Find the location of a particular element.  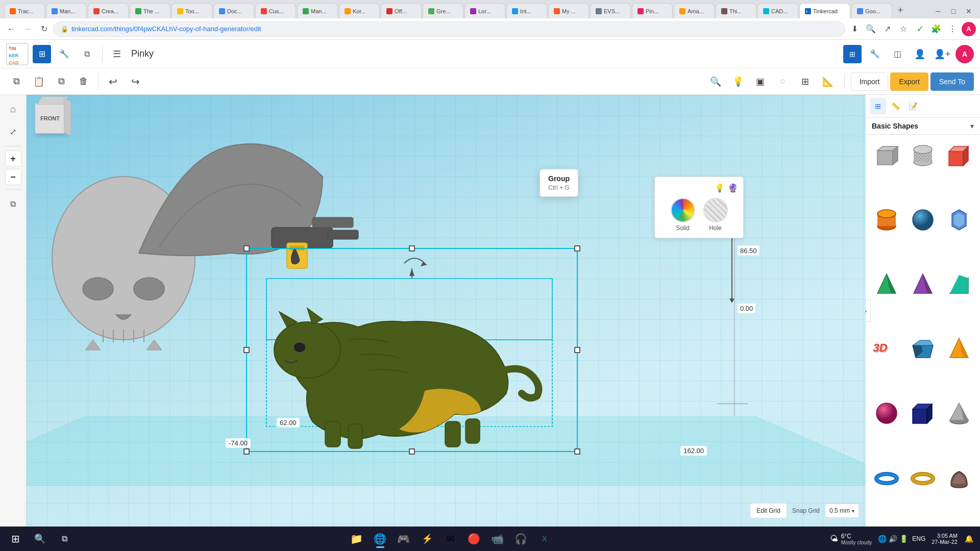

taskbar-mail: ✉ is located at coordinates (451, 539).